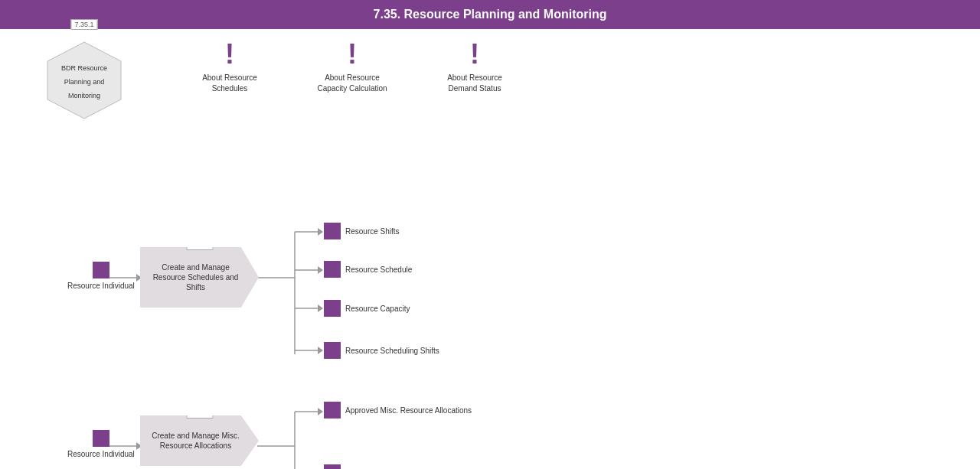  What do you see at coordinates (475, 54) in the screenshot?
I see `exclamation-icon-demand: !` at bounding box center [475, 54].